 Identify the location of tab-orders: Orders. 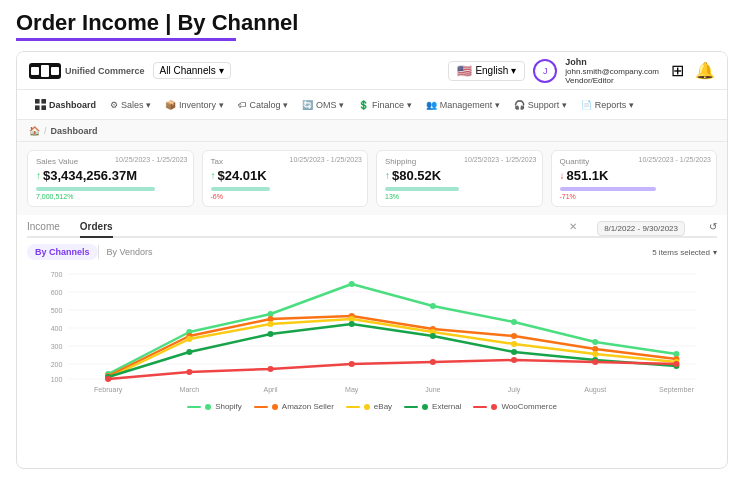
(96, 230).